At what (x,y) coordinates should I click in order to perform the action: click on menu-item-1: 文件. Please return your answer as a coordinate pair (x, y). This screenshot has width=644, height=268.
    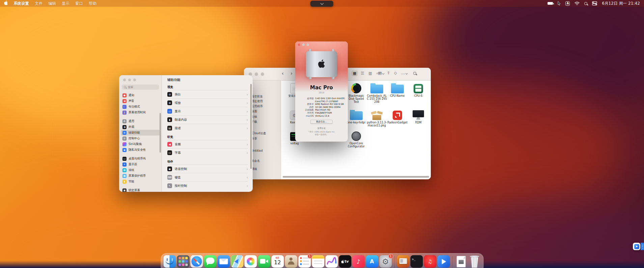
    Looking at the image, I should click on (38, 3).